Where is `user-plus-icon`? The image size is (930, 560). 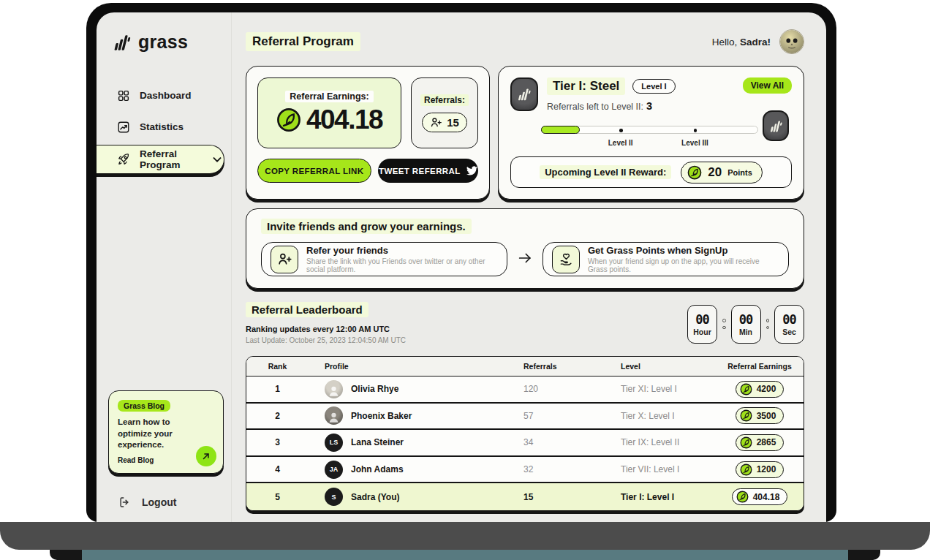
user-plus-icon is located at coordinates (436, 123).